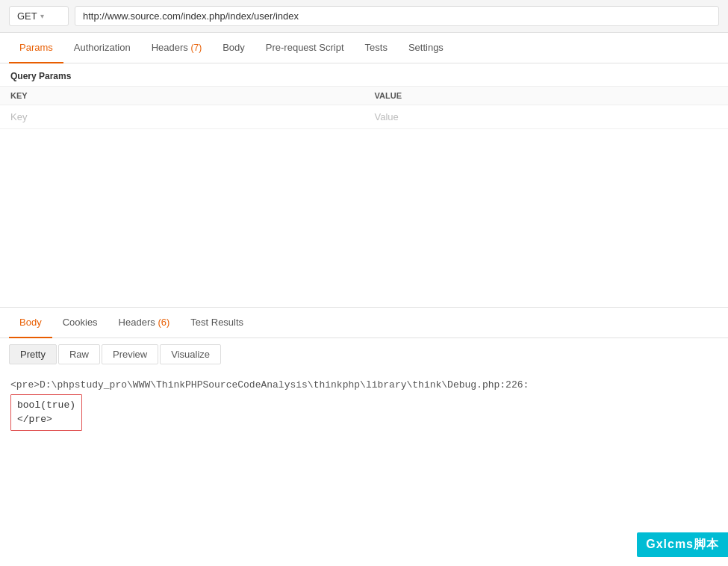 This screenshot has height=566, width=728. I want to click on response-highlighted-line-1: bool(true), so click(46, 405).